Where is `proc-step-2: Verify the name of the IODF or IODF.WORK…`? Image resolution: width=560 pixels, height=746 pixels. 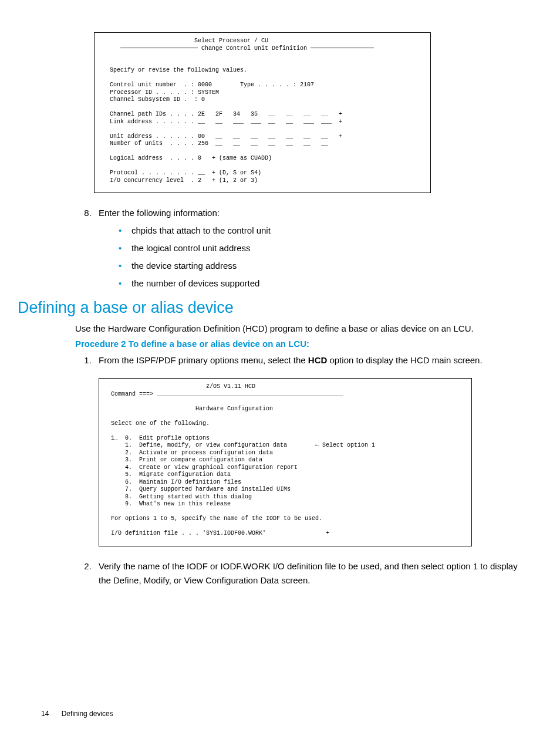
proc-step-2: Verify the name of the IODF or IODF.WORK… is located at coordinates (306, 573).